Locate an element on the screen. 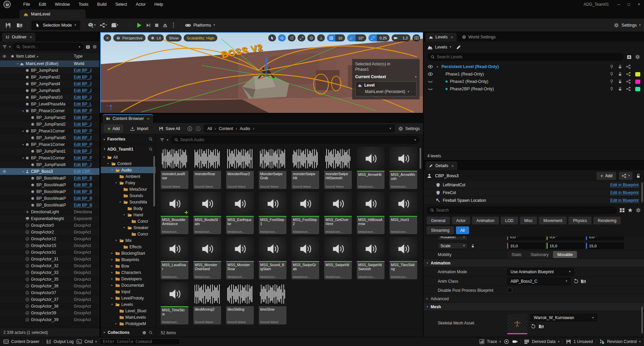 The image size is (644, 346). folder-row-body: Body is located at coordinates (128, 208).